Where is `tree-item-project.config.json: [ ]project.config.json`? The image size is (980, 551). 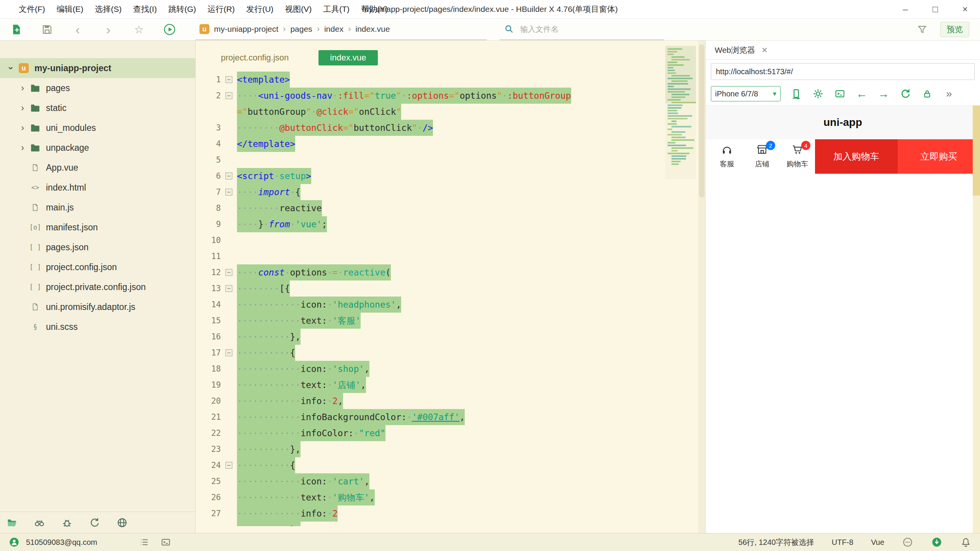 tree-item-project.config.json: [ ]project.config.json is located at coordinates (98, 267).